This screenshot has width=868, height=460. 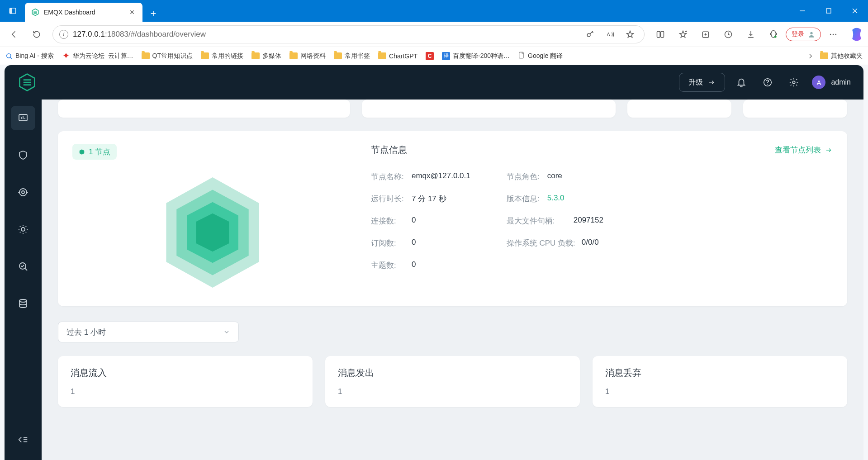 I want to click on sidebar-dashboard, so click(x=23, y=118).